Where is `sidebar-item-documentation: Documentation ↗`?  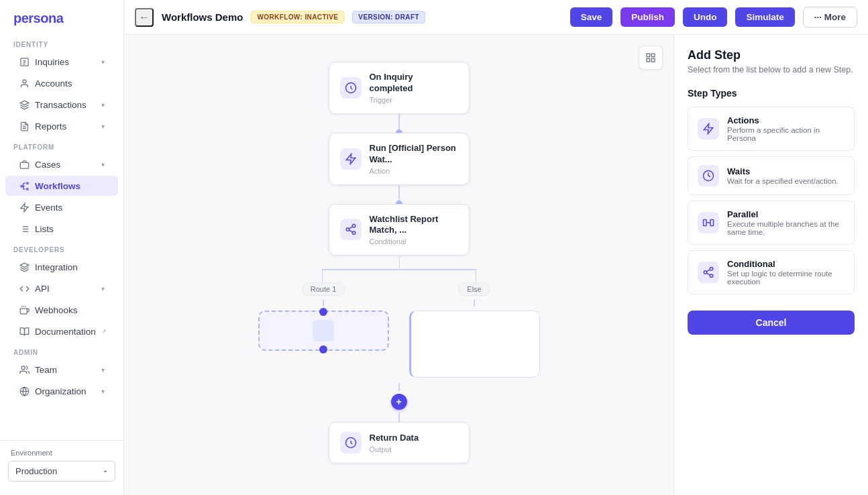
sidebar-item-documentation: Documentation ↗ is located at coordinates (62, 331).